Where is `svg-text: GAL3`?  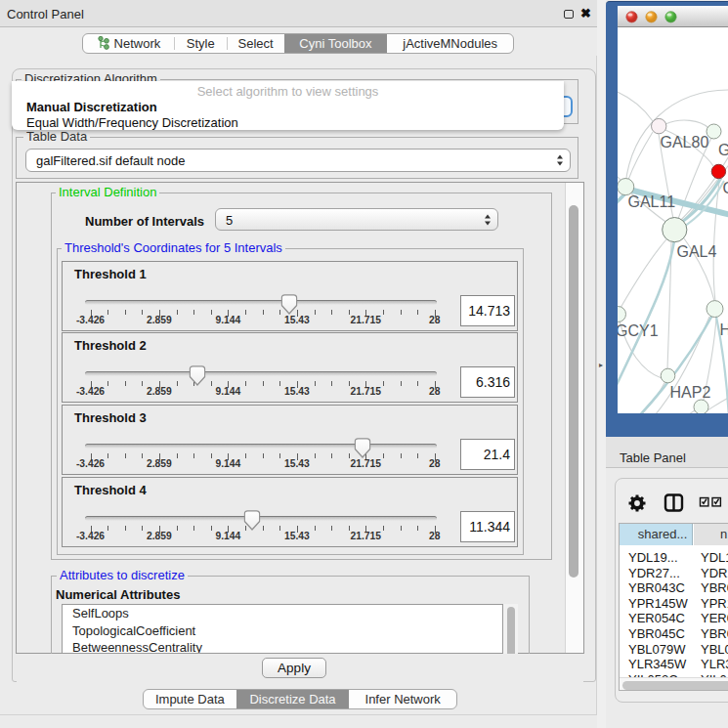
svg-text: GAL3 is located at coordinates (723, 150).